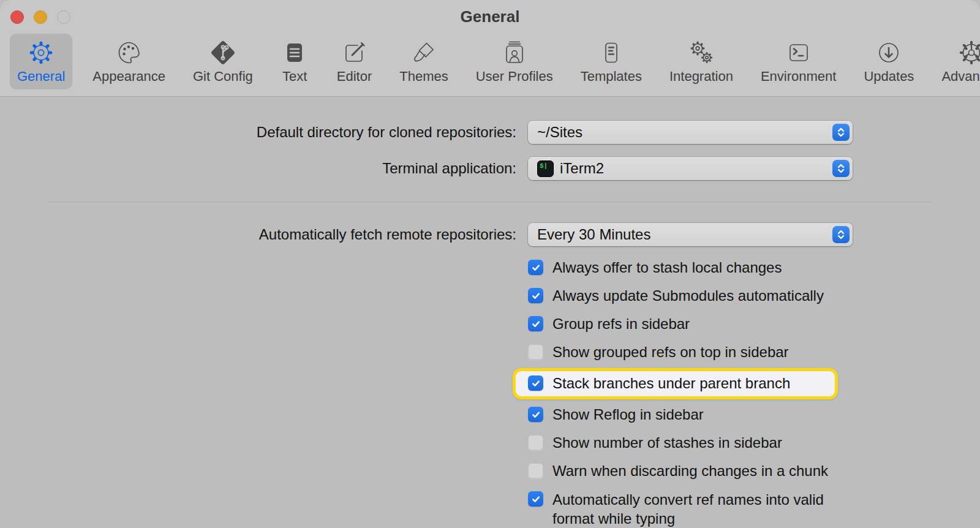 The height and width of the screenshot is (528, 980). I want to click on window-title: General, so click(490, 17).